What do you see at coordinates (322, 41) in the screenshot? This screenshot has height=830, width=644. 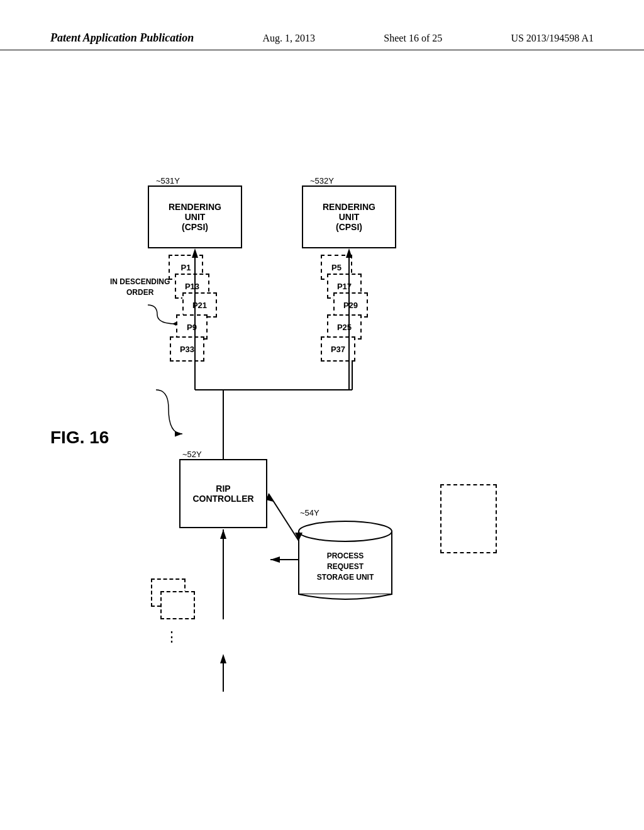 I see `page-header: Patent Application Publication Aug. 1, 2…` at bounding box center [322, 41].